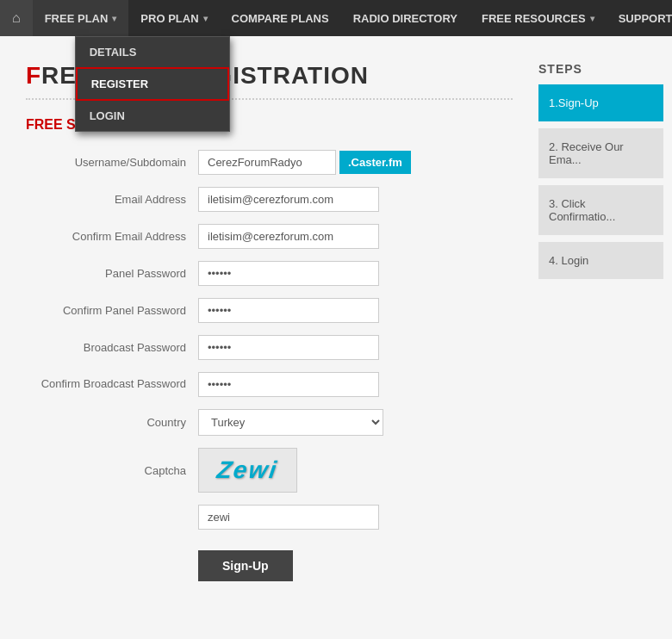 The width and height of the screenshot is (672, 639). I want to click on nav-compare-plans-label: COMPARE PLANS, so click(281, 19).